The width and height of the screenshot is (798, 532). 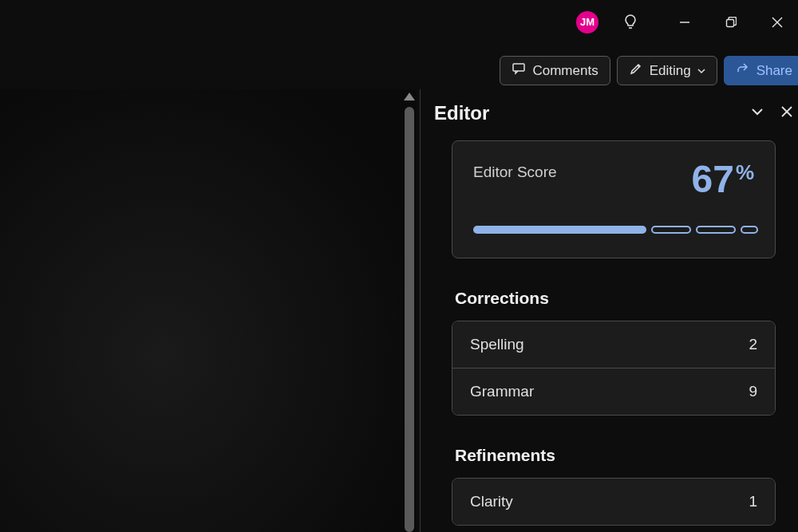 I want to click on comments-button: Comments, so click(x=555, y=70).